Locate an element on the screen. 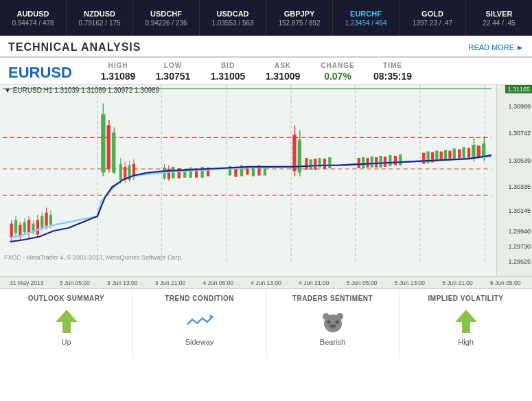 Image resolution: width=532 pixels, height=401 pixels. pair-name: EURUSD is located at coordinates (46, 73).